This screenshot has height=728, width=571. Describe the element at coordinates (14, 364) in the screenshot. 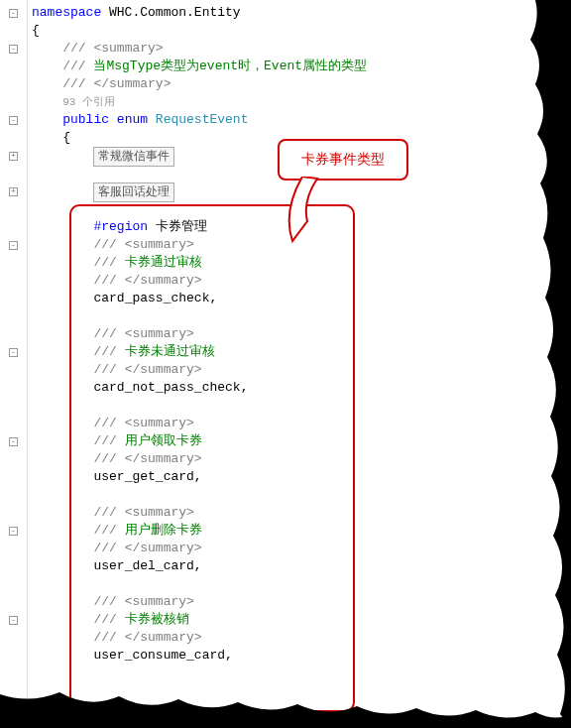

I see `gutter: - - - + + - - - - -` at that location.